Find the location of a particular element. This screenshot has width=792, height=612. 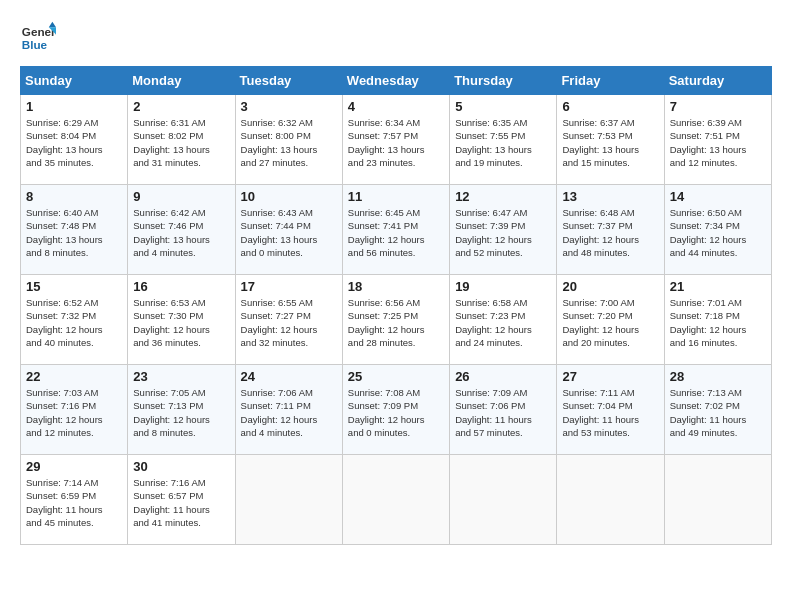

day-info: Sunrise: 6:40 AM Sunset: 7:48 PM Dayligh… is located at coordinates (74, 232).